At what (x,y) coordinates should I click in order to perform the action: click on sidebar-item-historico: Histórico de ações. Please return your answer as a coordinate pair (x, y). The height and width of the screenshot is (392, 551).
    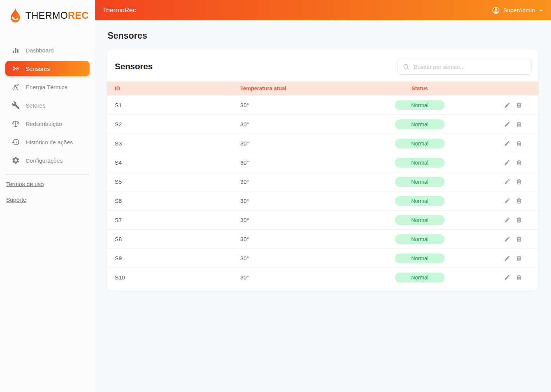
    Looking at the image, I should click on (47, 142).